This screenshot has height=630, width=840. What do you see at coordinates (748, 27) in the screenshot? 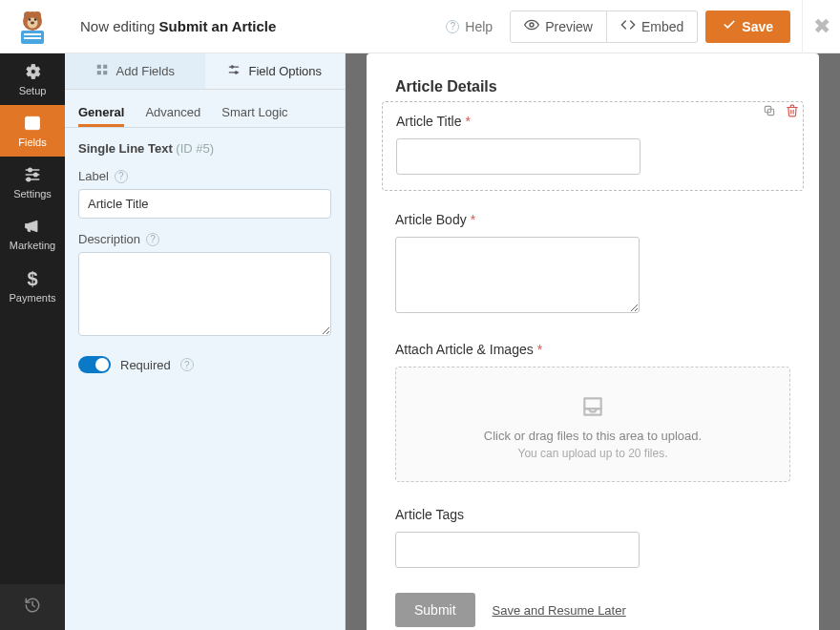
I see `save-button: Save` at bounding box center [748, 27].